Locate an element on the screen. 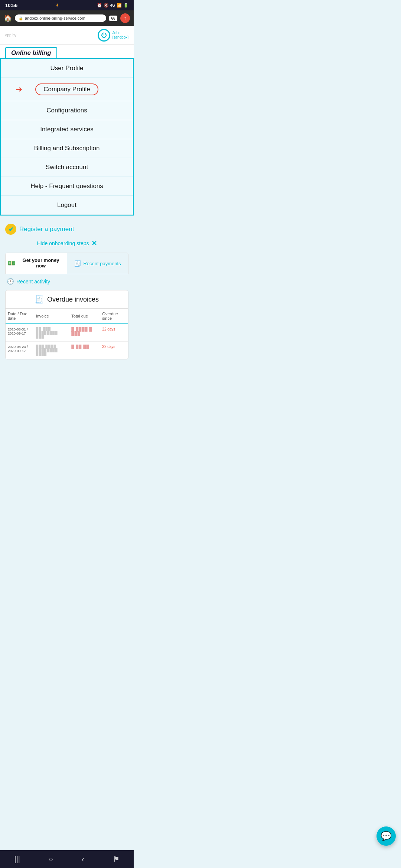 The width and height of the screenshot is (401, 868). close-onboarding-button: ✕ is located at coordinates (94, 243).